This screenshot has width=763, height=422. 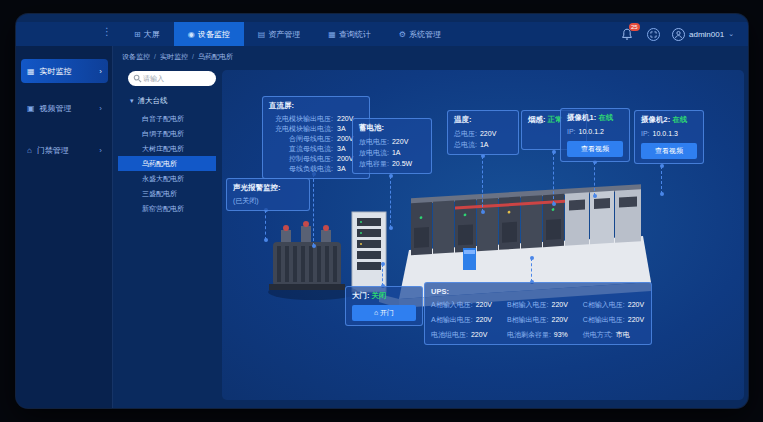 What do you see at coordinates (147, 34) in the screenshot?
I see `tab-dashboard: ⊞ 大屏` at bounding box center [147, 34].